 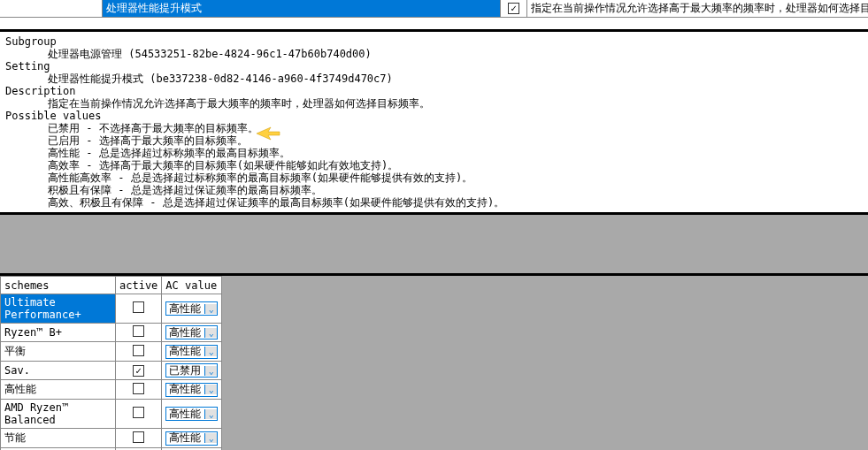 I want to click on scheme-name-cell: 节能, so click(x=58, y=439).